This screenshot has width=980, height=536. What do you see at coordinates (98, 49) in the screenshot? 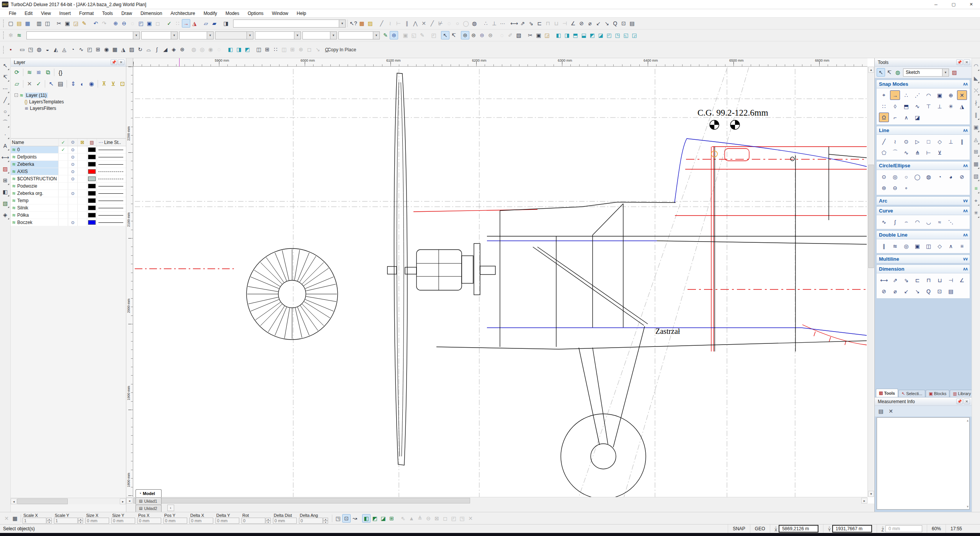
I see `solid-revolve-icon: ⊞` at bounding box center [98, 49].